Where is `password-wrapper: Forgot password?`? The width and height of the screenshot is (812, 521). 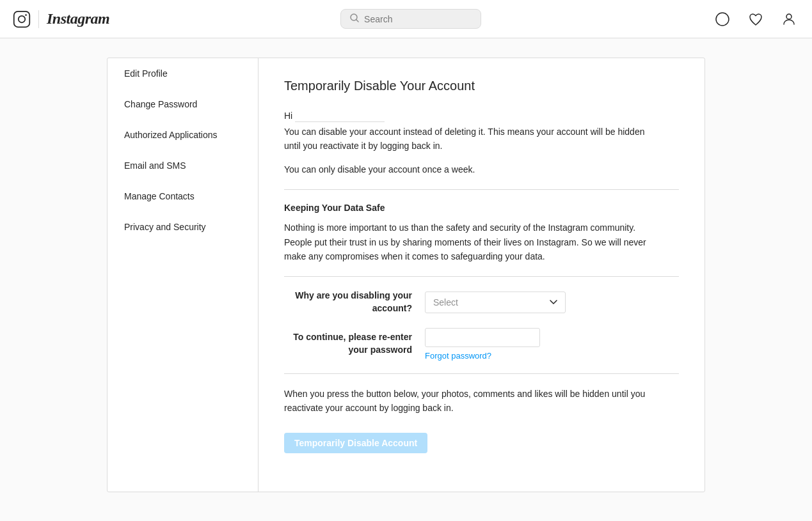
password-wrapper: Forgot password? is located at coordinates (552, 344).